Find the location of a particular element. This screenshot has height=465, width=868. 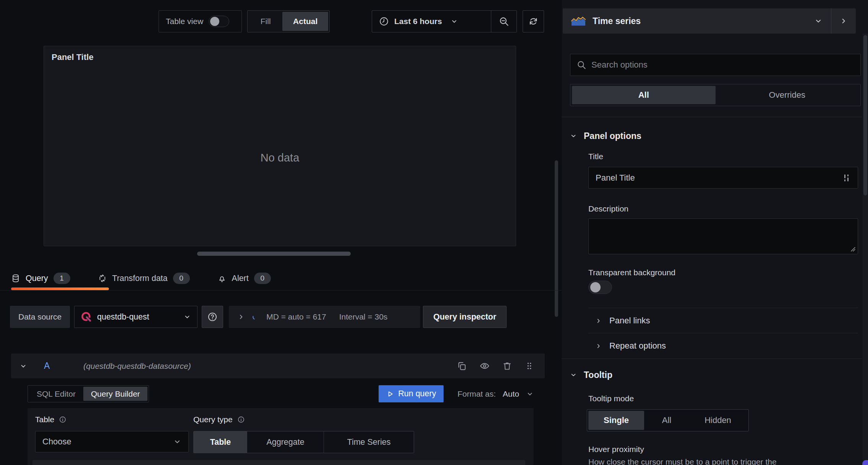

query-type-time-series-button: Time Series is located at coordinates (369, 442).